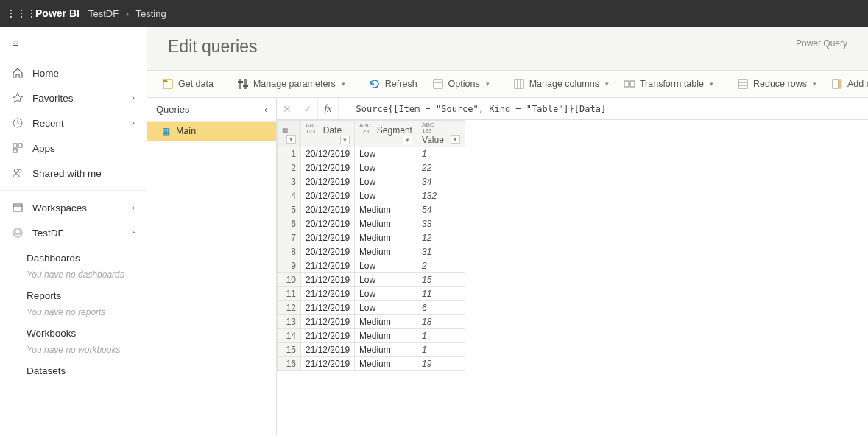  What do you see at coordinates (74, 43) in the screenshot?
I see `nav-collapse-icon: ≡` at bounding box center [74, 43].